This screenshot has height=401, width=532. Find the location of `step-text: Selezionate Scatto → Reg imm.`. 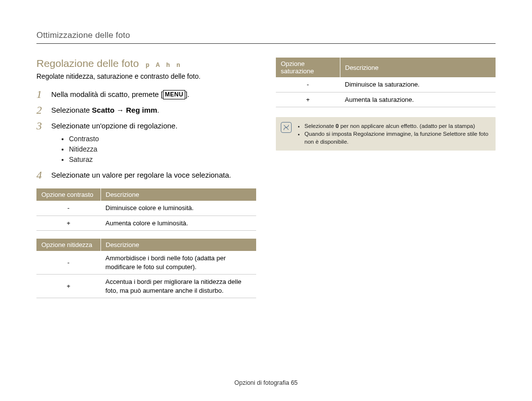

step-text: Selezionate Scatto → Reg imm. is located at coordinates (105, 110).